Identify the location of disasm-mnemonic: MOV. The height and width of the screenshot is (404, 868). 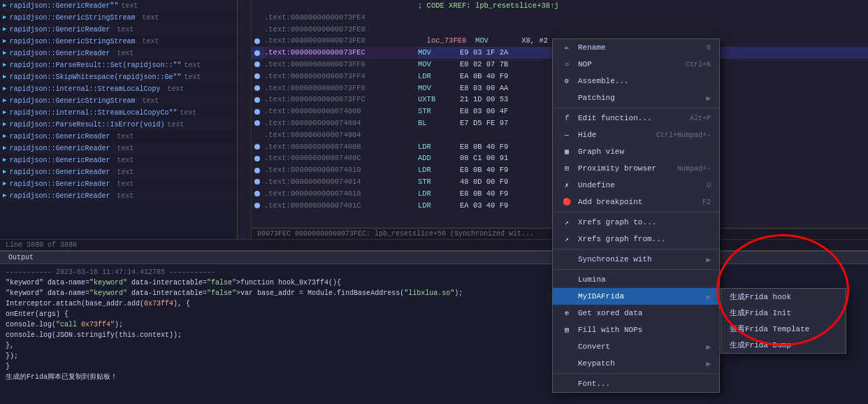
(439, 53).